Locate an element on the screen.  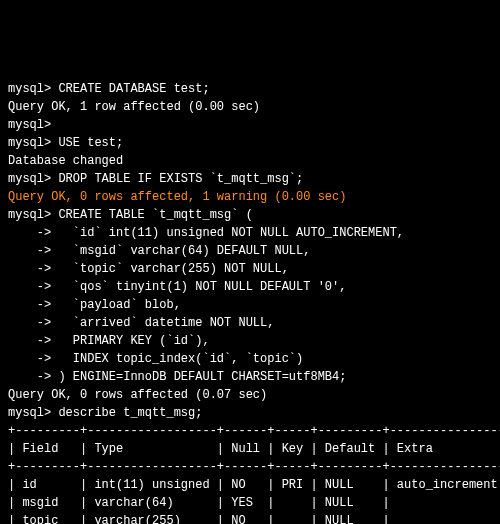
terminal-line: Query OK, 0 rows affected (0.07 sec) is located at coordinates (250, 395).